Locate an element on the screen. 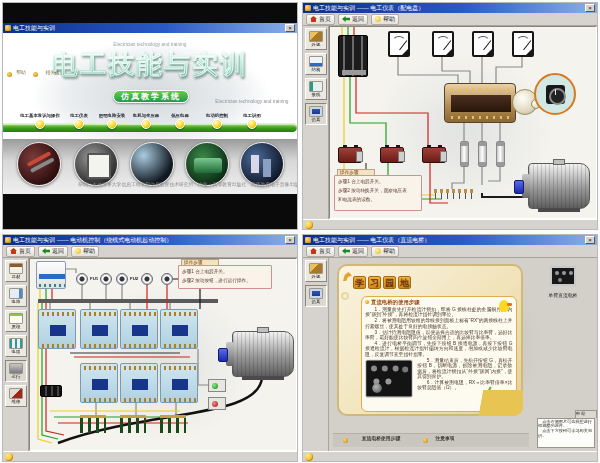 The width and height of the screenshot is (600, 463). magnifier-callout is located at coordinates (555, 94).